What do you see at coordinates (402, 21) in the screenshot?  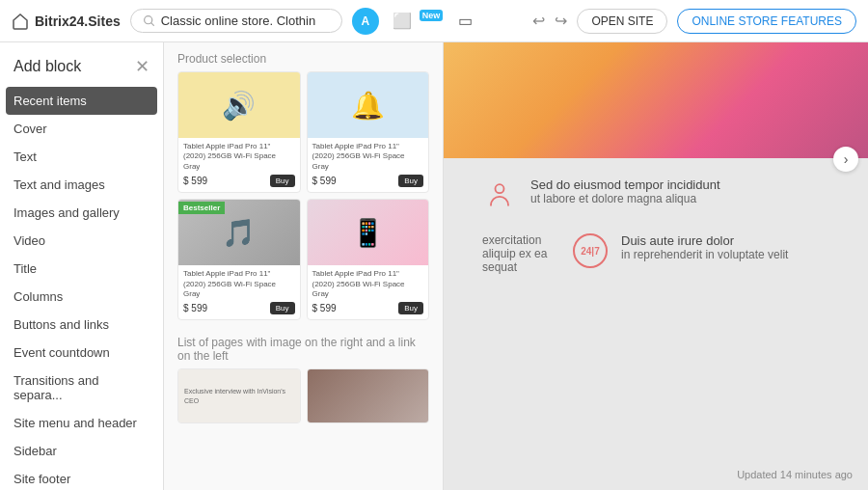 I see `desktop-icon: ⬜` at bounding box center [402, 21].